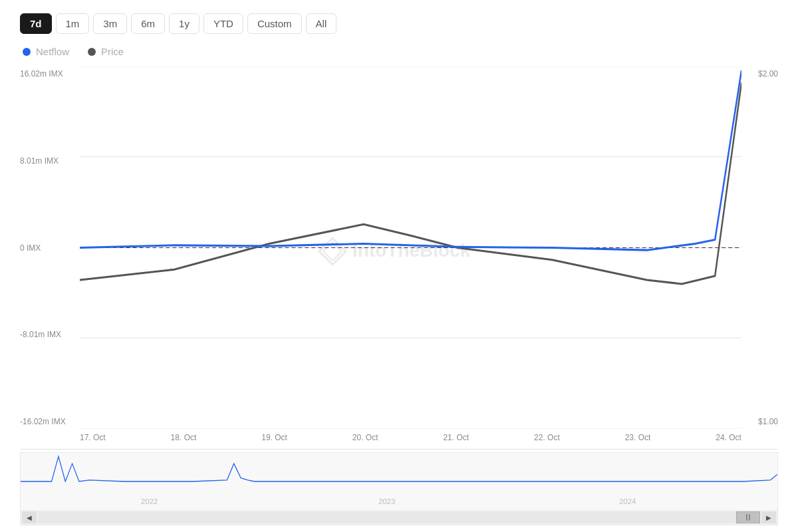 The height and width of the screenshot is (532, 798). I want to click on time-btn-ytd: YTD, so click(223, 24).